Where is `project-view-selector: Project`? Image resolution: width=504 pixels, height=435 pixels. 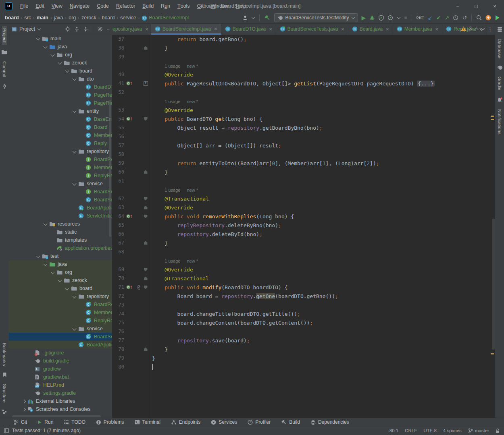
project-view-selector: Project is located at coordinates (26, 29).